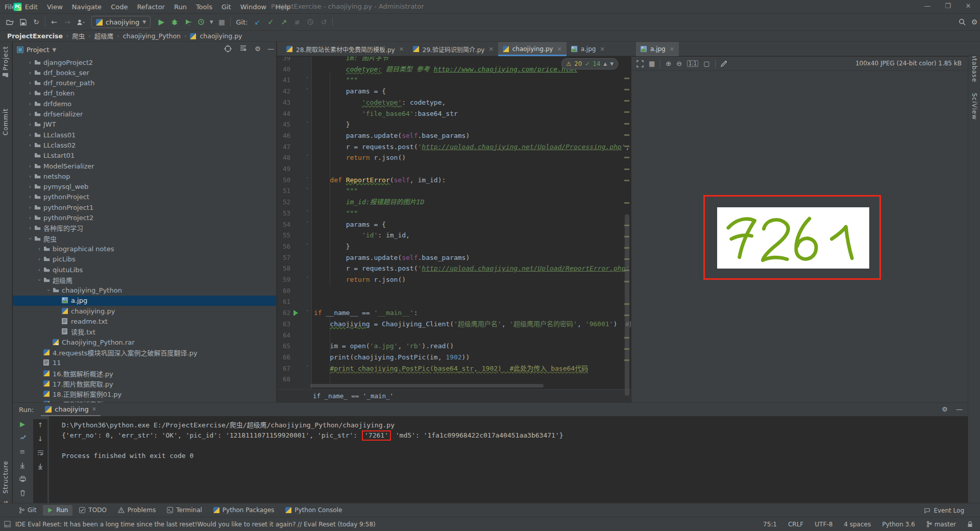 The width and height of the screenshot is (980, 531). Describe the element at coordinates (121, 22) in the screenshot. I see `run-config-selector: chaojiying ▼` at that location.